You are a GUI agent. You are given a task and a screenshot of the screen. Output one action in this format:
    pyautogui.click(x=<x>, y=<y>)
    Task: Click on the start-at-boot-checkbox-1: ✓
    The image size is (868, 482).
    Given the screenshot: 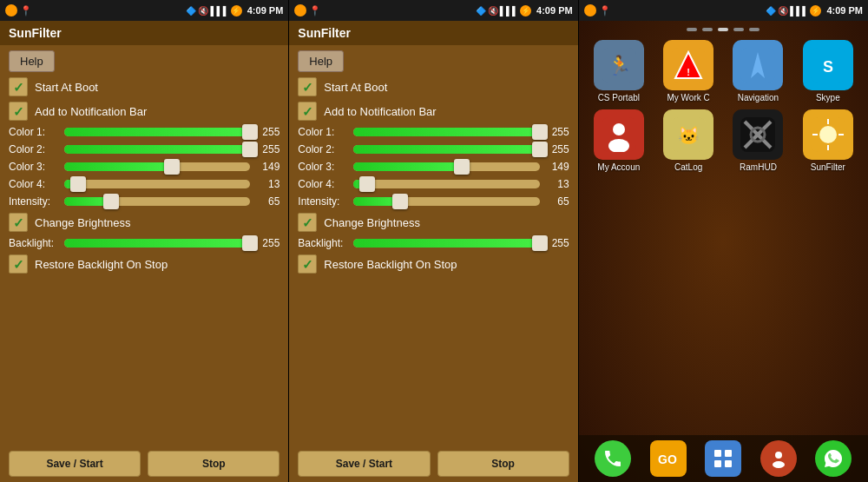 What is the action you would take?
    pyautogui.click(x=18, y=87)
    